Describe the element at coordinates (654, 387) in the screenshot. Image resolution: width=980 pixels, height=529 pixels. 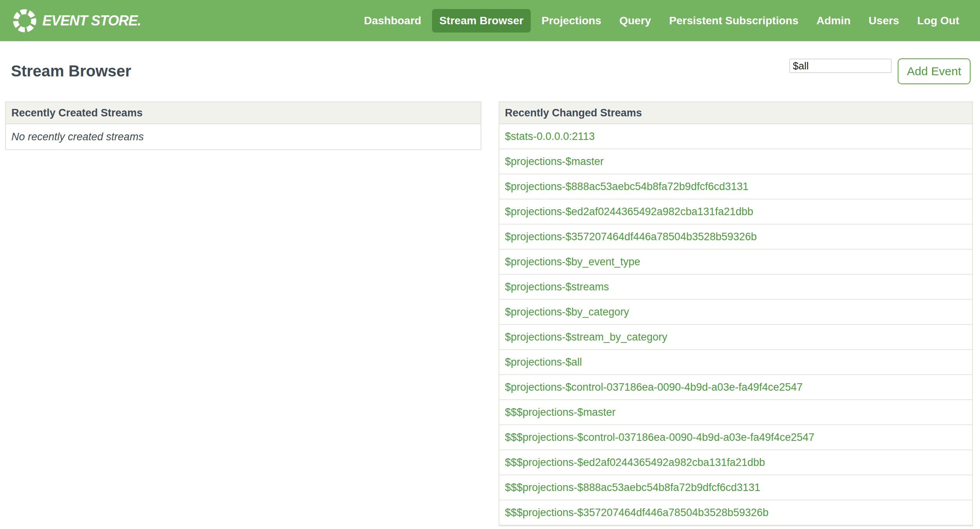
I see `stream-link: $projections-$control-037186ea-0090-4b9d…` at that location.